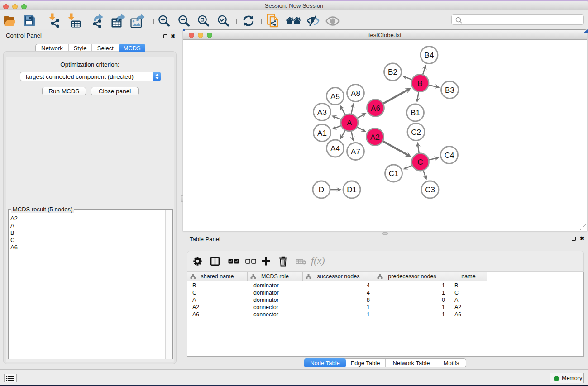 The width and height of the screenshot is (588, 386). What do you see at coordinates (420, 83) in the screenshot?
I see `svg-text: B` at bounding box center [420, 83].